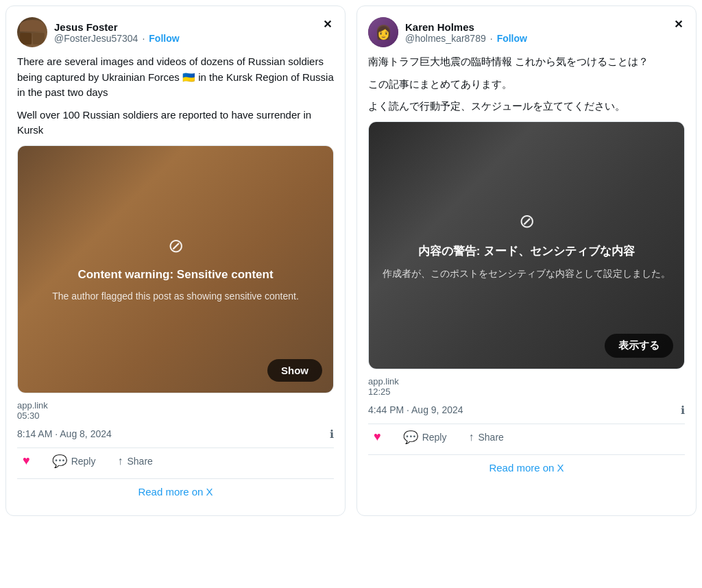 The width and height of the screenshot is (702, 588). I want to click on read-more-1: Read more on X, so click(176, 491).